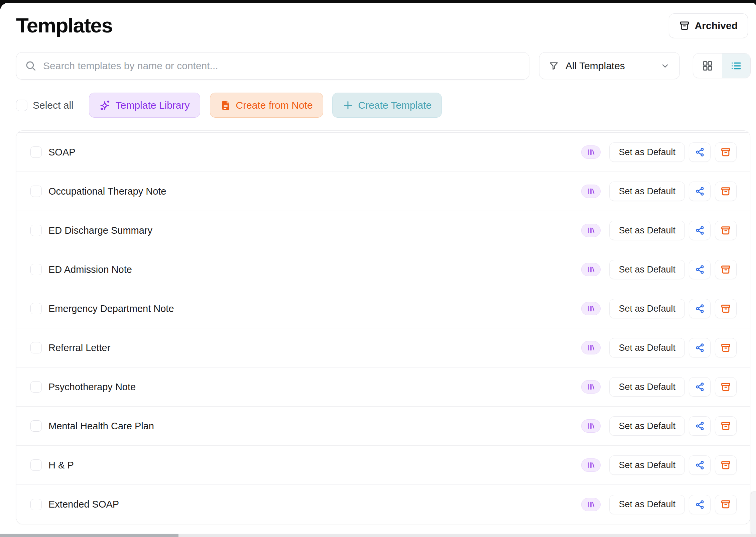 Image resolution: width=756 pixels, height=537 pixels. I want to click on template-name: ED Discharge Summary, so click(100, 231).